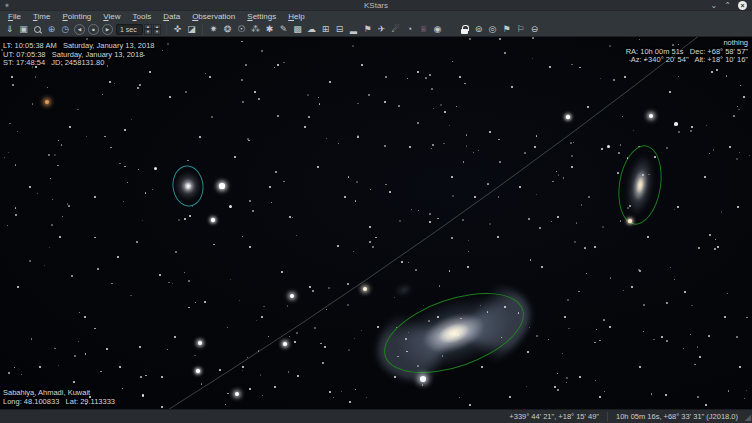  Describe the element at coordinates (79, 55) in the screenshot. I see `time-infobox: LT: 10:05:38 AM Saturday, January 13, 20…` at that location.